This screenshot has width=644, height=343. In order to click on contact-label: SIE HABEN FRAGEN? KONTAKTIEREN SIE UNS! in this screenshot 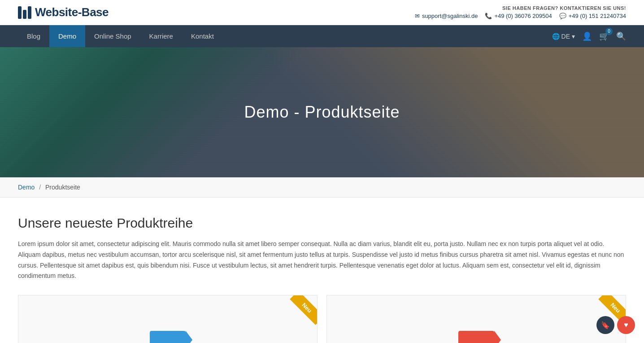, I will do `click(520, 8)`.